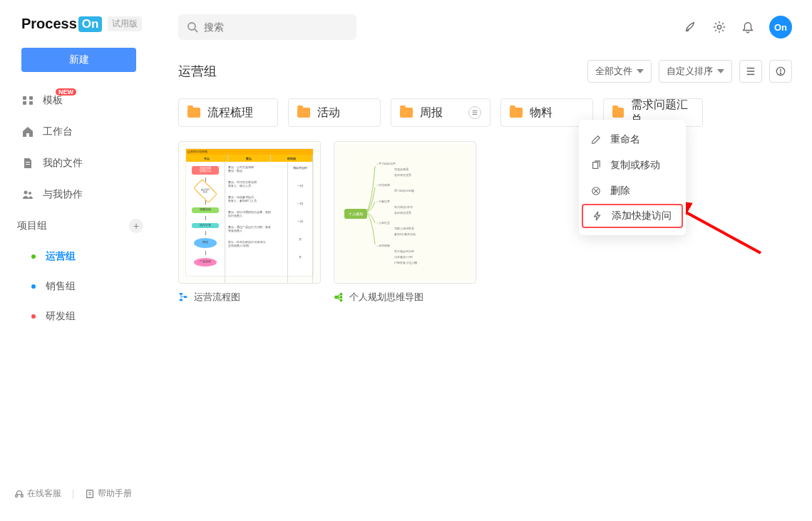  I want to click on file-name: 运营流程图, so click(217, 297).